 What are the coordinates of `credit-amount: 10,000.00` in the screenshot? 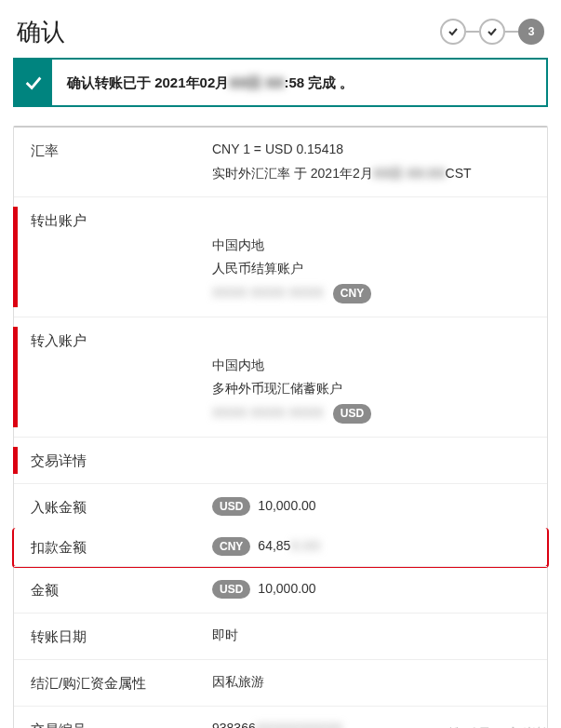 It's located at (287, 506).